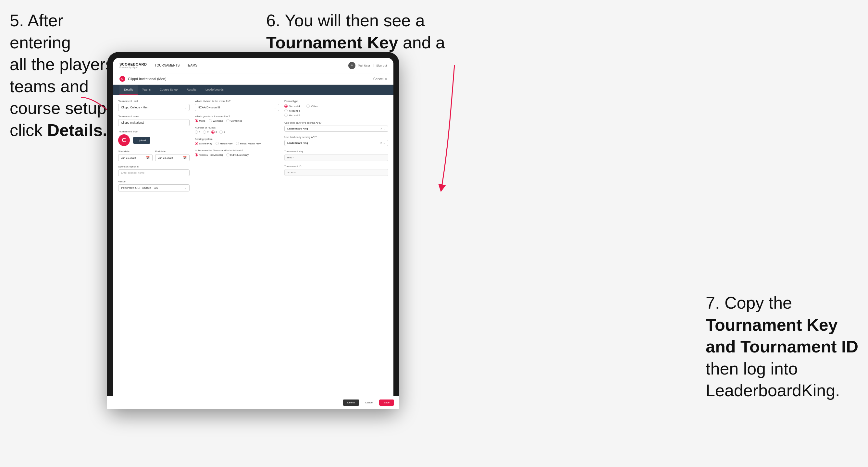 This screenshot has width=868, height=467. Describe the element at coordinates (214, 90) in the screenshot. I see `tab-leaderboards: Leaderboards` at that location.